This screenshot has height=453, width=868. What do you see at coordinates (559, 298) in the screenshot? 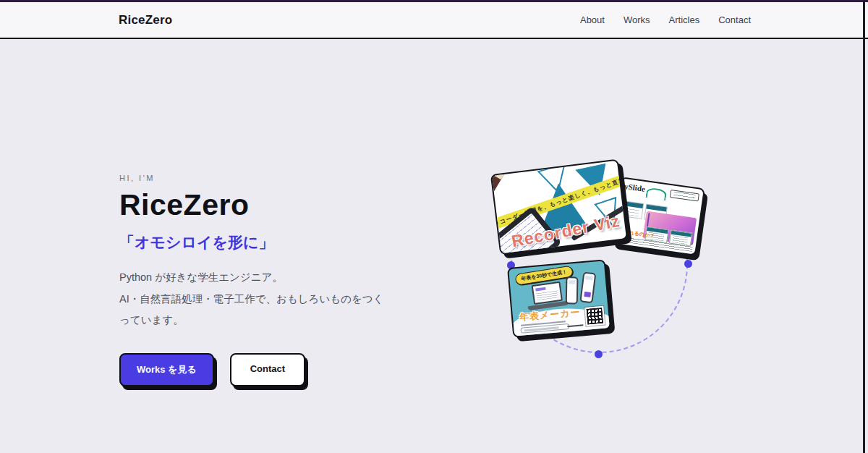
I see `project-card-timeline-maker: 年表を30秒で生成！ 年表メーカー` at bounding box center [559, 298].